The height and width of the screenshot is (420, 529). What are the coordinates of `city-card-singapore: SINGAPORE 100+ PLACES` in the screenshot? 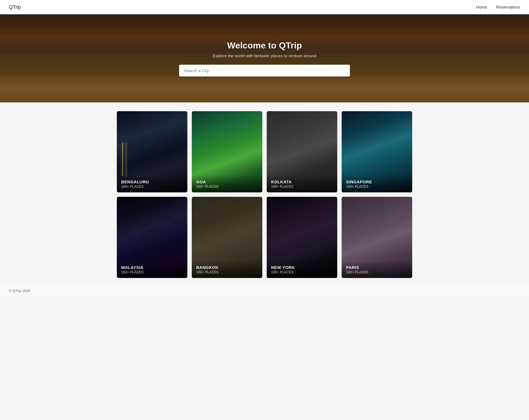 It's located at (377, 152).